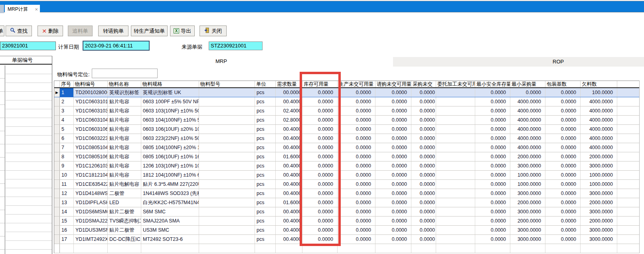  Describe the element at coordinates (91, 212) in the screenshot. I see `cell-code: YD1DS6MSMCX` at that location.